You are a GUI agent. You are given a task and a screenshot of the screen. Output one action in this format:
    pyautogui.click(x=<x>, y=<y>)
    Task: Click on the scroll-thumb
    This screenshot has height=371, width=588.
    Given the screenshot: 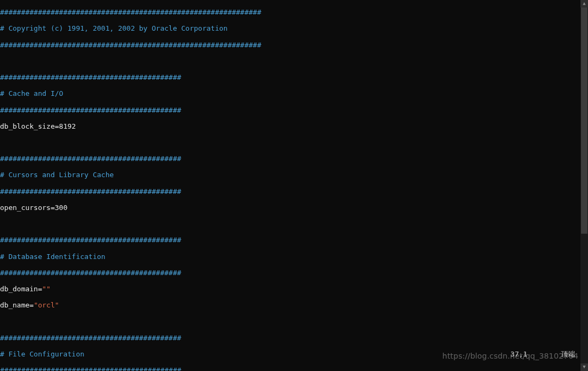 What is the action you would take?
    pyautogui.click(x=584, y=121)
    